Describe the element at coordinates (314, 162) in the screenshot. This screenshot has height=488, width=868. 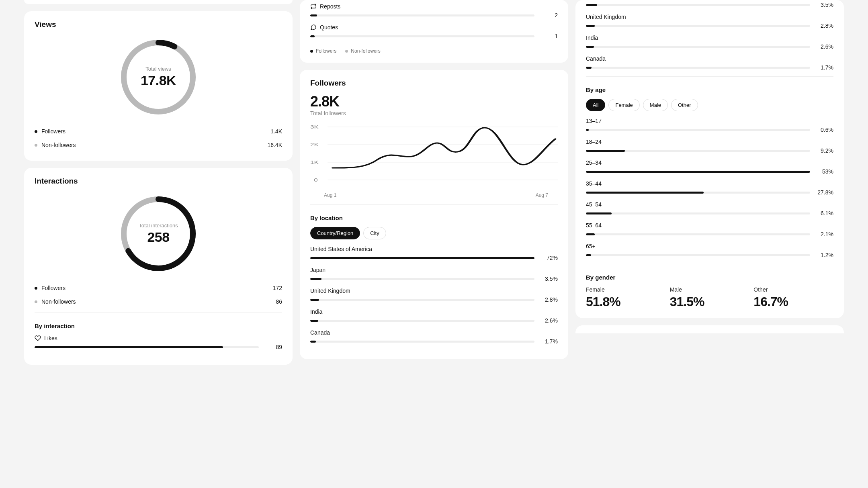
I see `svg-text: 1K` at that location.